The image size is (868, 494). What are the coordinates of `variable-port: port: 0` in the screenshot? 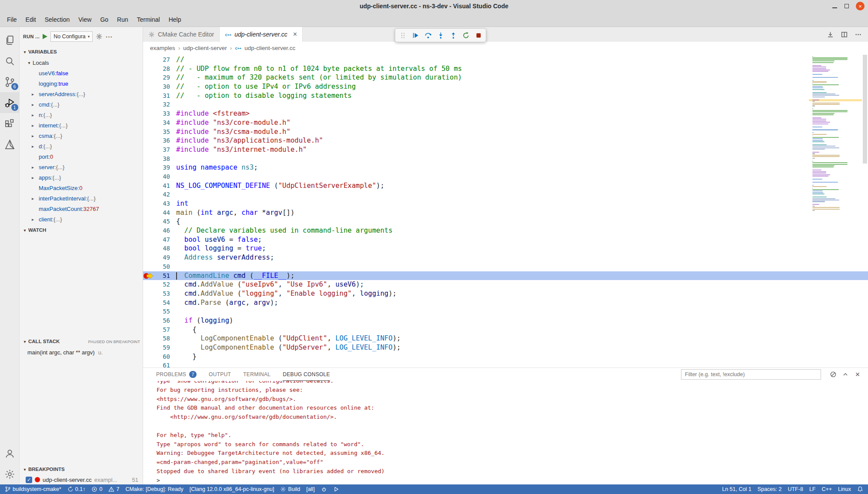 It's located at (81, 157).